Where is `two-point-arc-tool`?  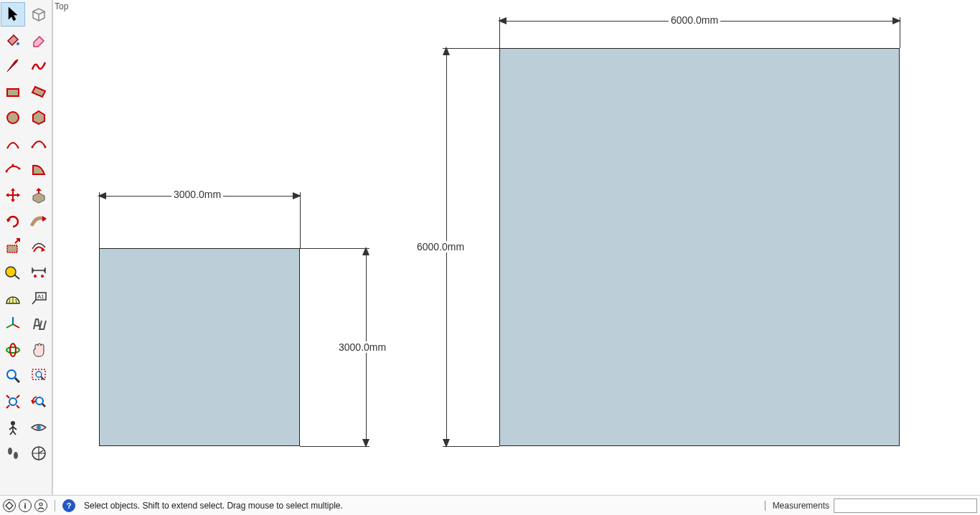 two-point-arc-tool is located at coordinates (39, 143).